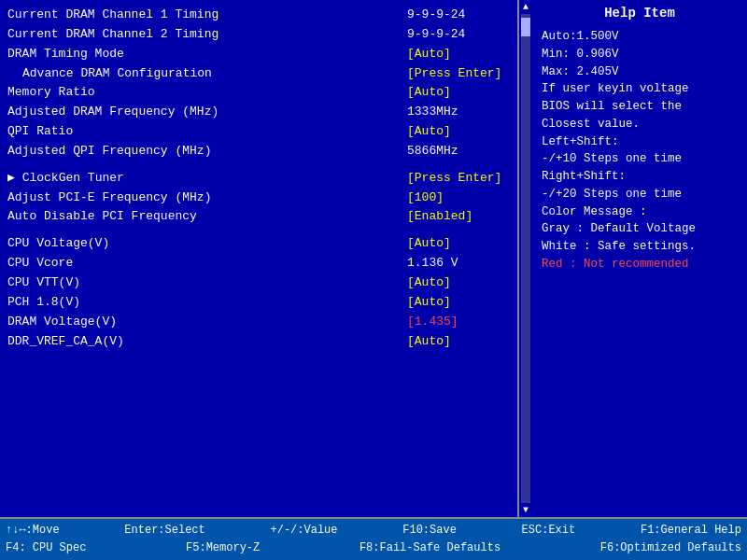 The image size is (747, 560). Describe the element at coordinates (691, 530) in the screenshot. I see `bottom1-item-5: F1:General Help` at that location.